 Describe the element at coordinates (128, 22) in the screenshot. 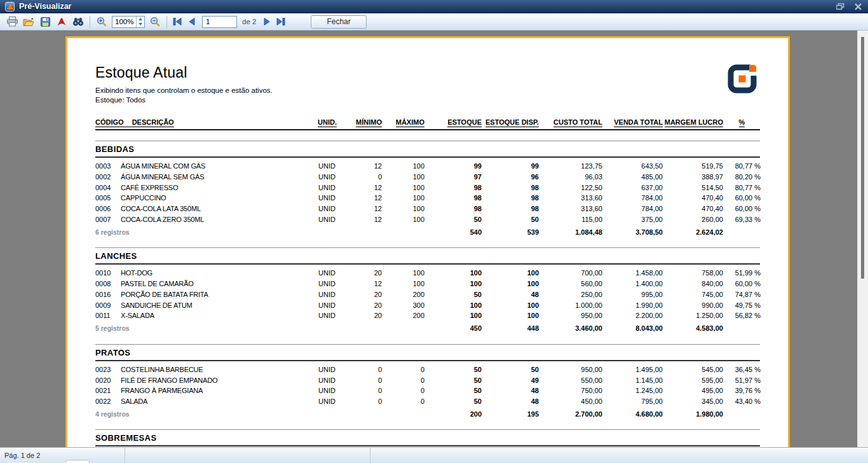

I see `zoom-level-field: 100%` at that location.